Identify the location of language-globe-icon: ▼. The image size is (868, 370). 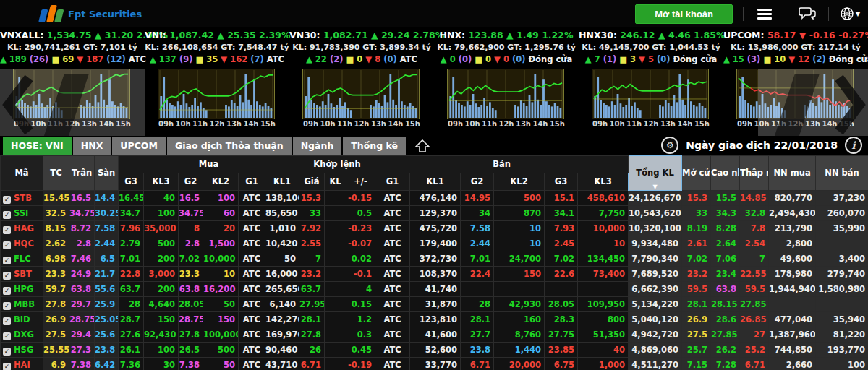
(850, 14).